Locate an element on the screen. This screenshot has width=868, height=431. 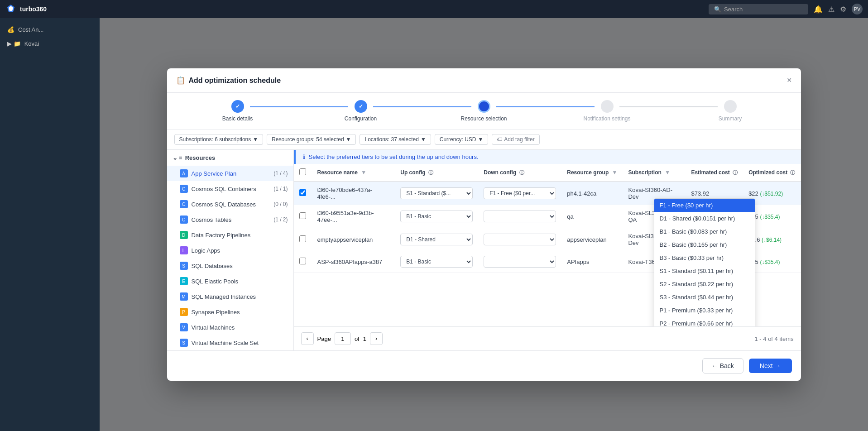
row3-checkbox is located at coordinates (302, 239).